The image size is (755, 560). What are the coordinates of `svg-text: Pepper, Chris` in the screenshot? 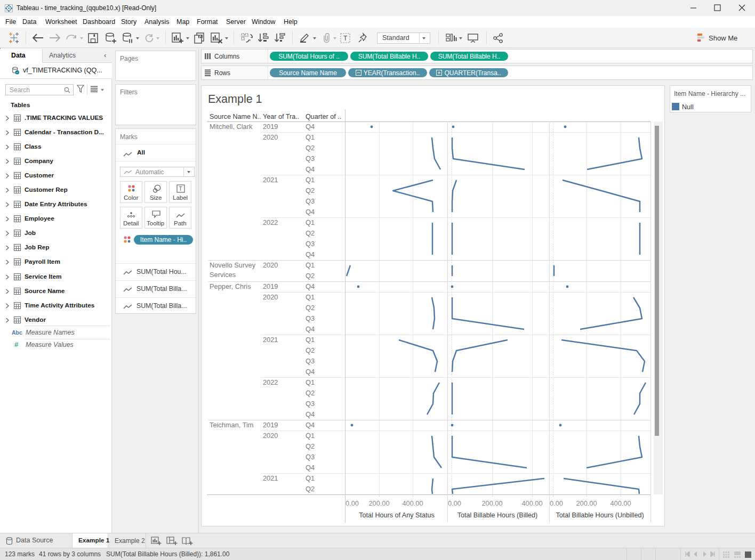 It's located at (230, 287).